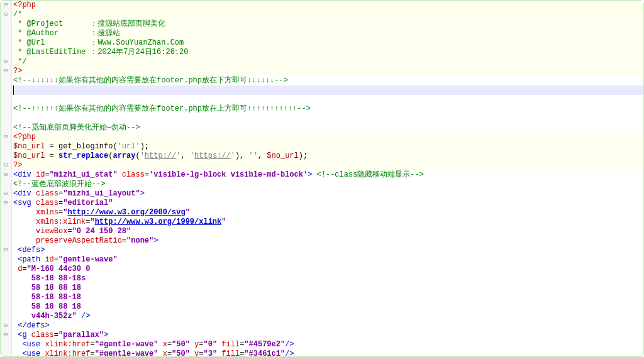  Describe the element at coordinates (328, 43) in the screenshot. I see `code-line: * @Url ：Www.SouYuanZhan.Com` at that location.